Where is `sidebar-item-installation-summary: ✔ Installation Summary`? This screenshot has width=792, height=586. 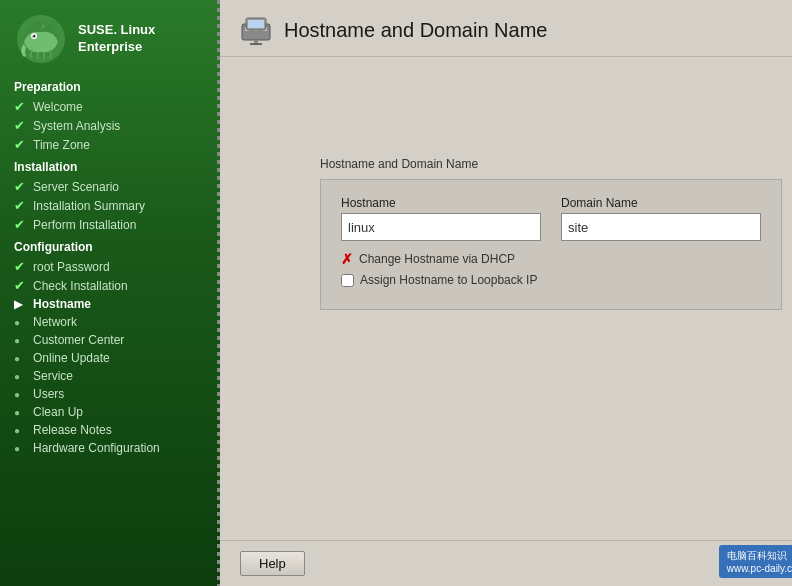 sidebar-item-installation-summary: ✔ Installation Summary is located at coordinates (110, 206).